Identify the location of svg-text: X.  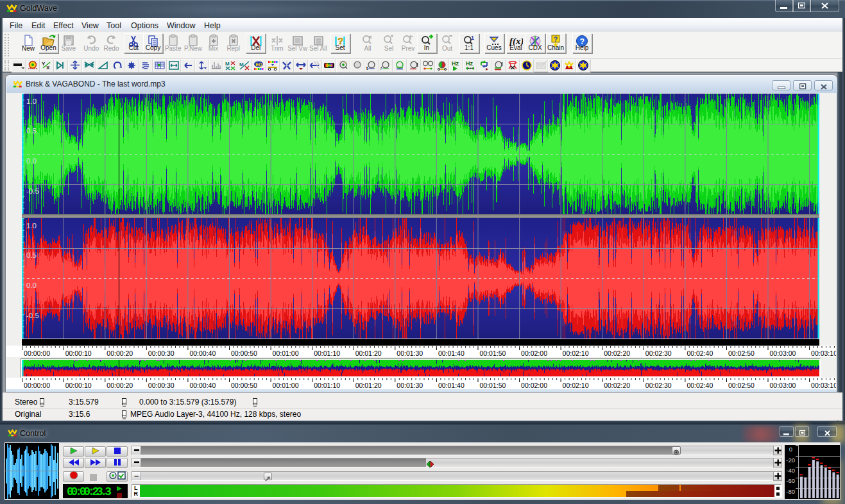
(48, 68).